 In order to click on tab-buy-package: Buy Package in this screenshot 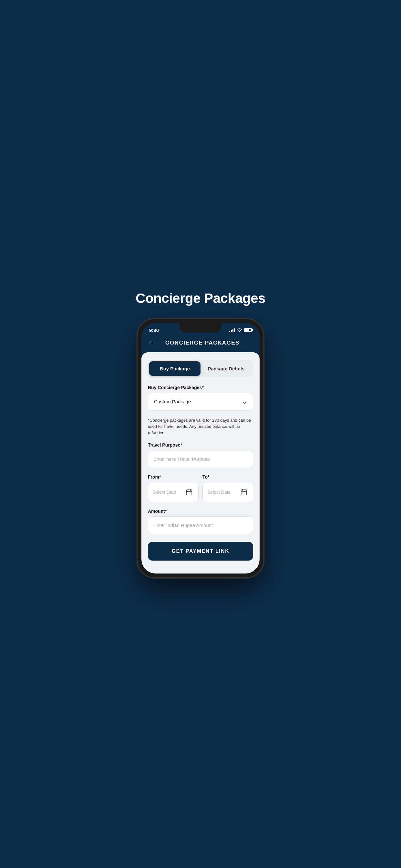, I will do `click(175, 369)`.